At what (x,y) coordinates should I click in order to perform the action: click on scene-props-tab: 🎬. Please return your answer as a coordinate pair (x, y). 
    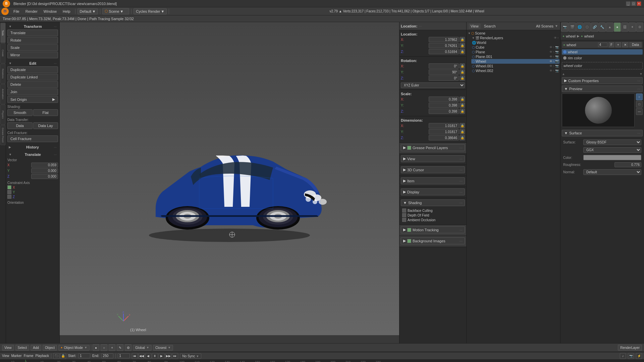
    Looking at the image, I should click on (572, 27).